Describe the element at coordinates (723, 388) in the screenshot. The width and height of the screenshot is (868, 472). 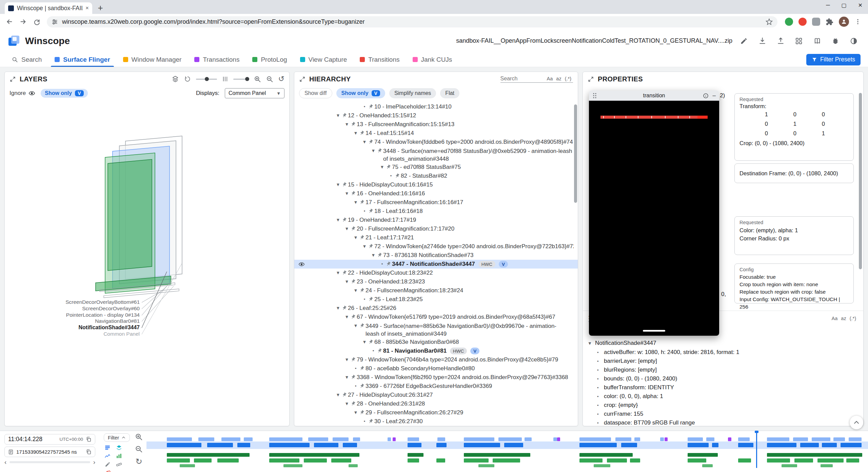
I see `property-row: •bufferTransform: IDENTITY` at that location.